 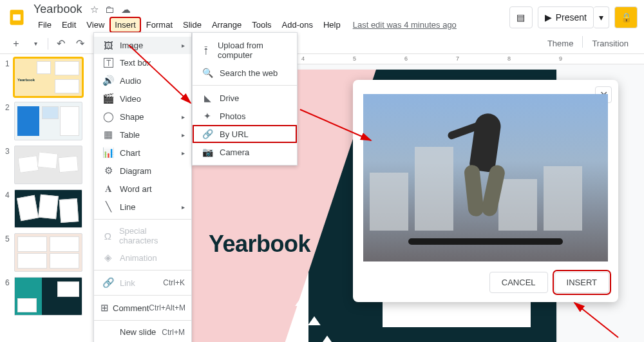 What do you see at coordinates (565, 17) in the screenshot?
I see `present-button: ▶ Present` at bounding box center [565, 17].